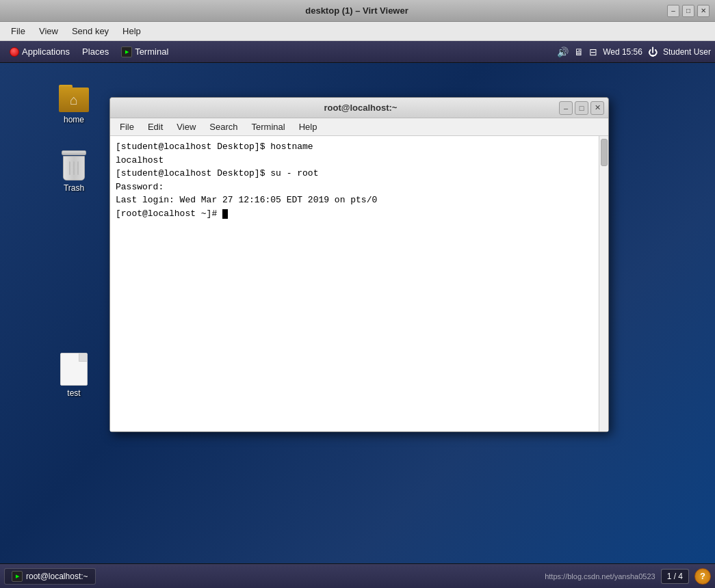 The height and width of the screenshot is (588, 715). Describe the element at coordinates (357, 52) in the screenshot. I see `gnome-panel: Applications Places ▶ Terminal 🔊 🖥 ⊟ Wed…` at that location.